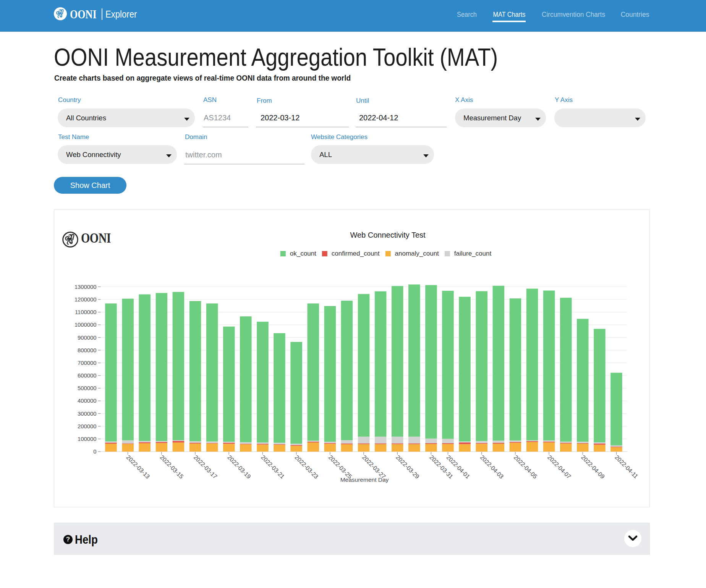 This screenshot has height=588, width=706. What do you see at coordinates (87, 439) in the screenshot?
I see `svg-text: 100000` at bounding box center [87, 439].